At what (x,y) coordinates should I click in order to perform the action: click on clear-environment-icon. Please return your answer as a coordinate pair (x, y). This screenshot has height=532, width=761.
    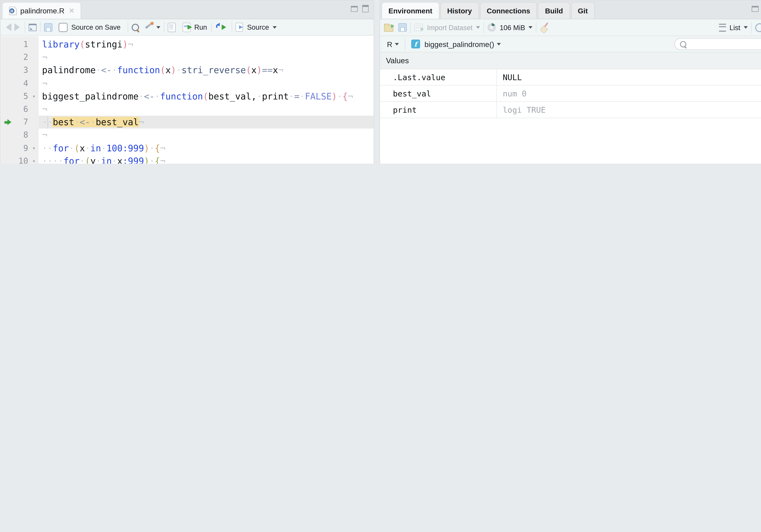
    Looking at the image, I should click on (545, 27).